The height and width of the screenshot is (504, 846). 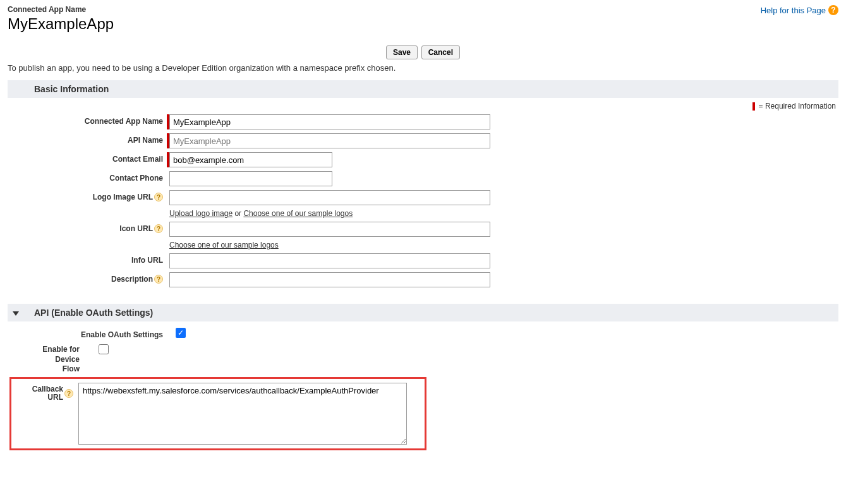 I want to click on logo-image-url-input, so click(x=330, y=198).